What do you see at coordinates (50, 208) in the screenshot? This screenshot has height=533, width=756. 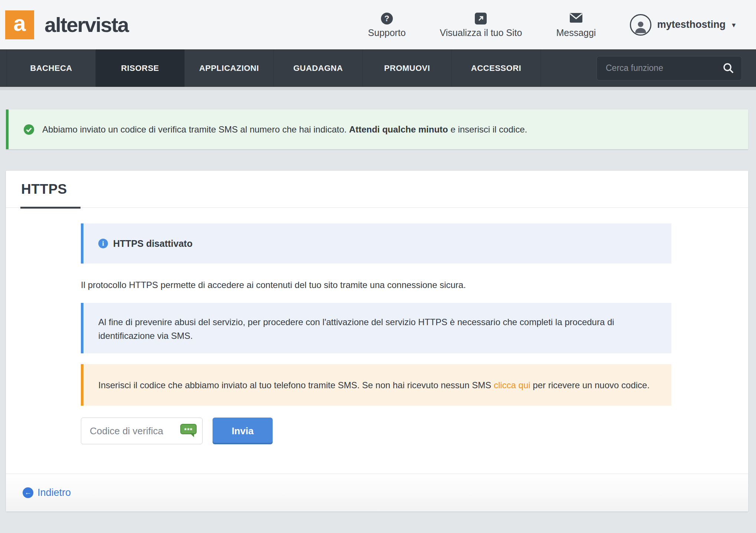 I see `title-underline` at bounding box center [50, 208].